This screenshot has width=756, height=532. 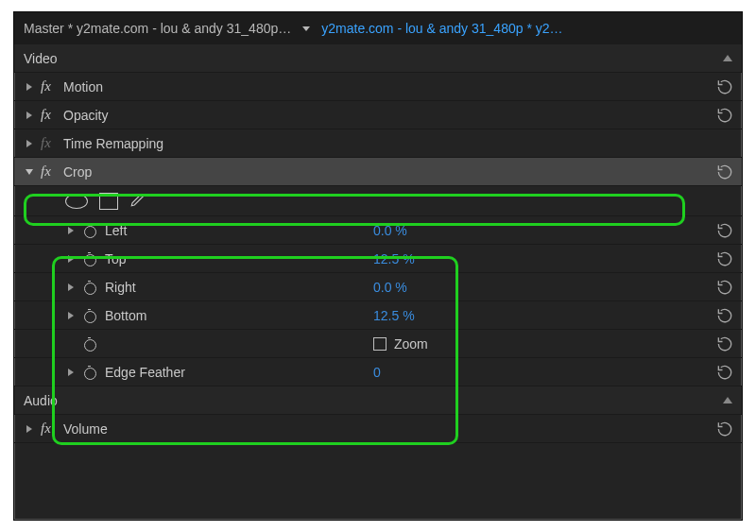 I want to click on param-left-value: 0.0 %, so click(x=390, y=231).